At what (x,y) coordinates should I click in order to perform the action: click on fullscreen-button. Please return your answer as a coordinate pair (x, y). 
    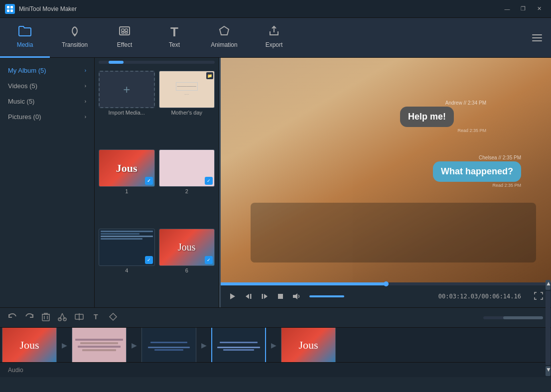
    Looking at the image, I should click on (539, 297).